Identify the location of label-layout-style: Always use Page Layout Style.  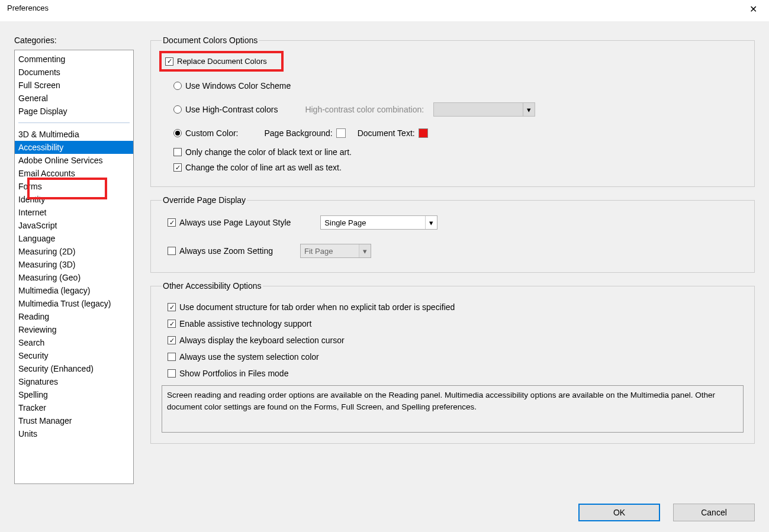
(235, 223).